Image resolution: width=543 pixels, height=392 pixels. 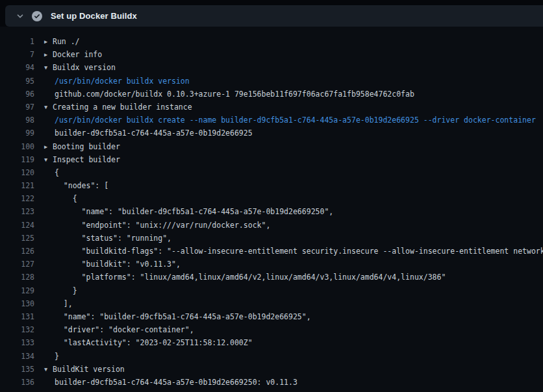 I want to click on log-text: /usr/bin/docker buildx create --name bui…, so click(x=290, y=120).